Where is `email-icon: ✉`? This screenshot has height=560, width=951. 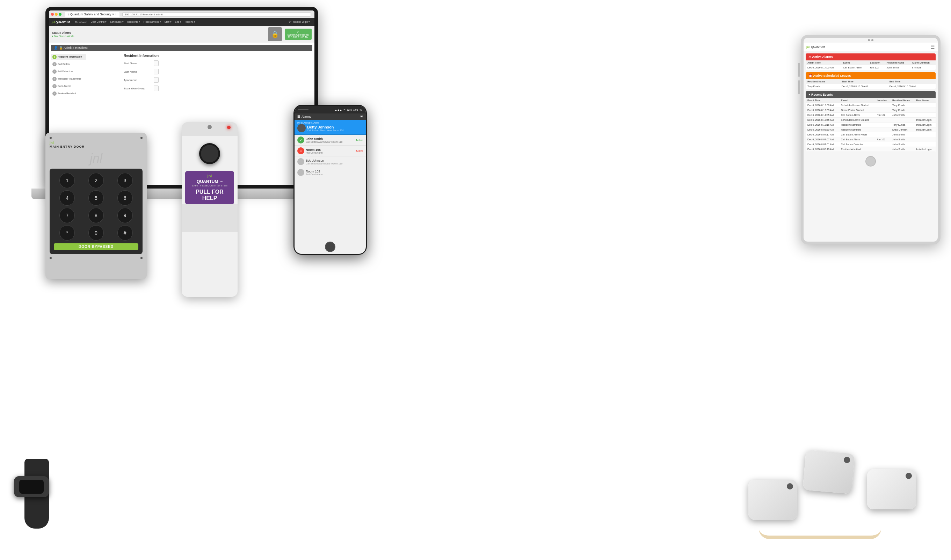
email-icon: ✉ is located at coordinates (362, 117).